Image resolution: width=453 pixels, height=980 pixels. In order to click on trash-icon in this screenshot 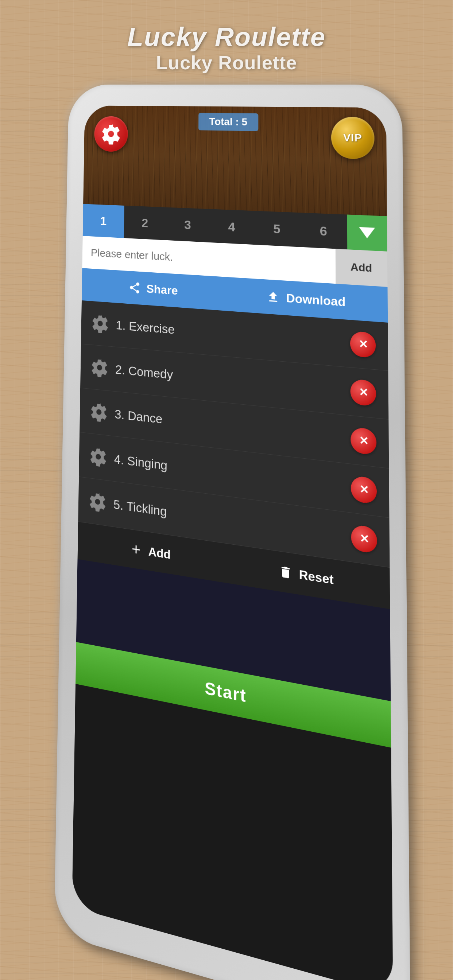, I will do `click(286, 572)`.